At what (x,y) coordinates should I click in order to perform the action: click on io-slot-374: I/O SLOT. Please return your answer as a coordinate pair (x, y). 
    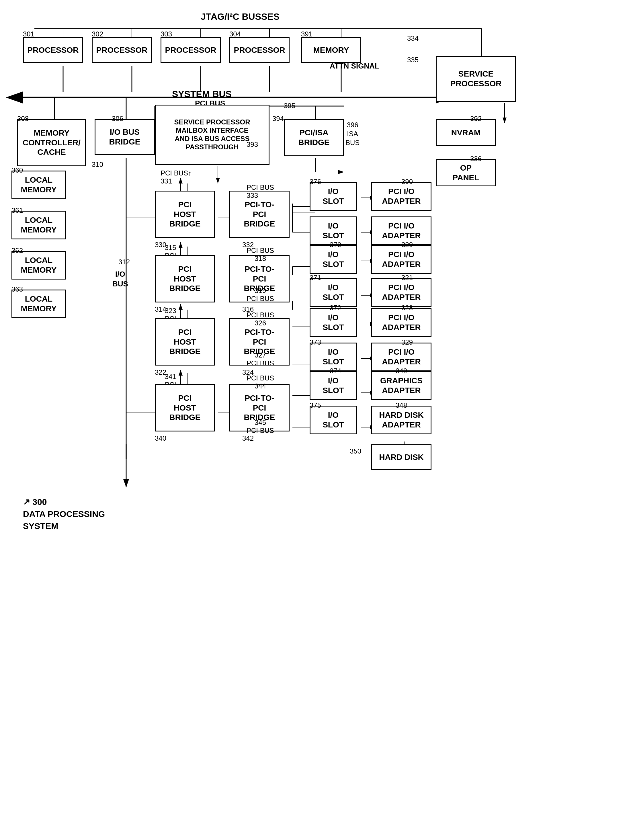
    Looking at the image, I should click on (333, 386).